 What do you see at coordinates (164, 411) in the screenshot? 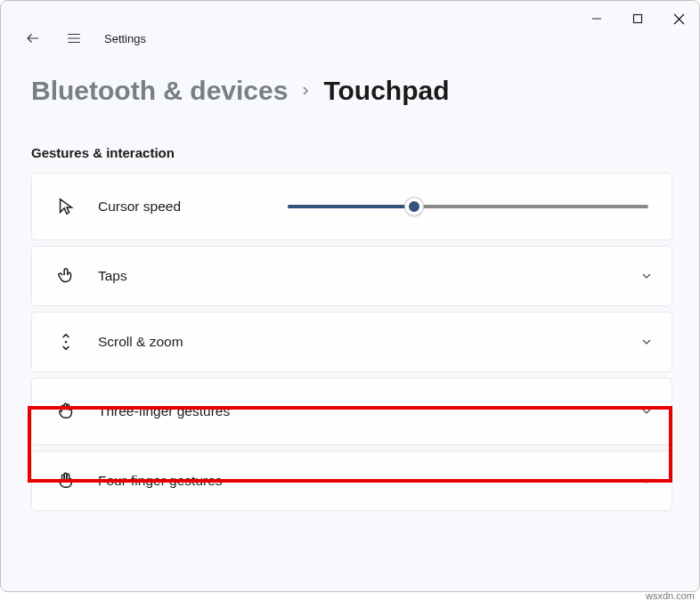
I see `three-finger-label: Three-finger gestures` at bounding box center [164, 411].